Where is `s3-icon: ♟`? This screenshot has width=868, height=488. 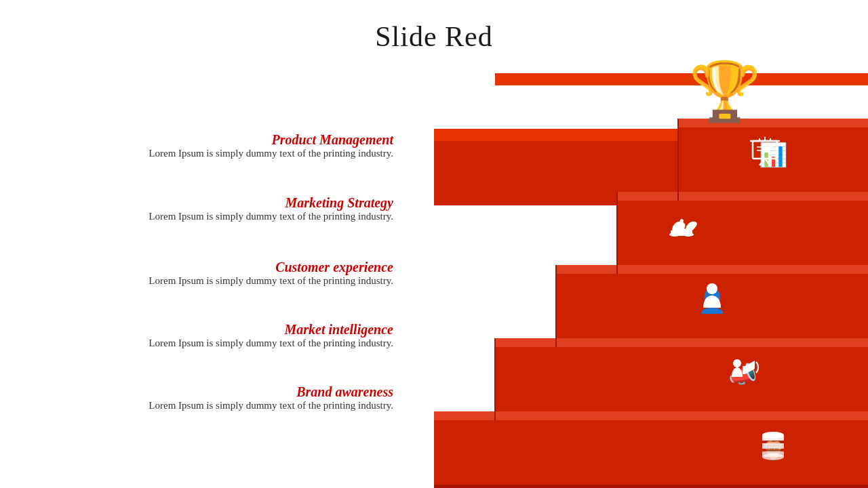 s3-icon: ♟ is located at coordinates (682, 228).